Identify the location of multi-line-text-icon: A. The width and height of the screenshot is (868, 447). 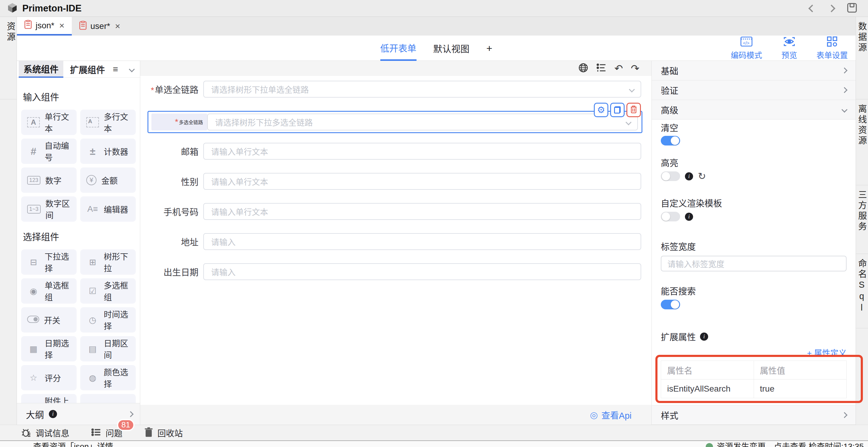
(93, 123).